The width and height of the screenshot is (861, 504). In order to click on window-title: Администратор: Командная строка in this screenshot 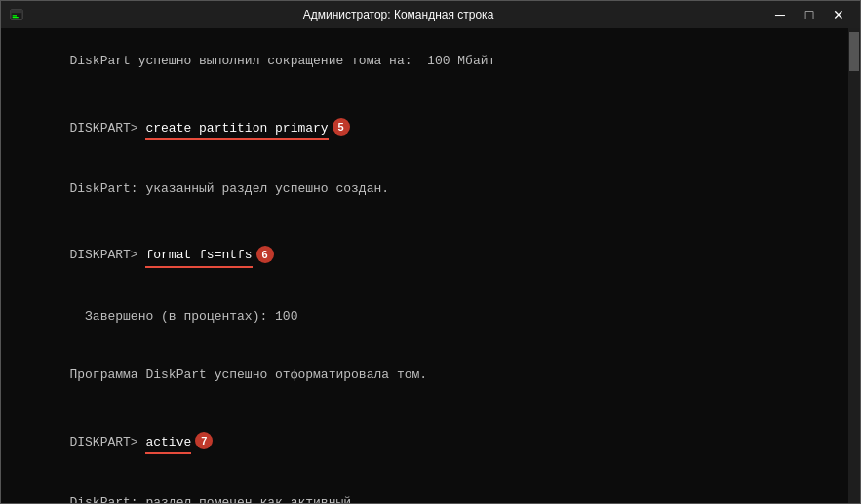, I will do `click(398, 15)`.